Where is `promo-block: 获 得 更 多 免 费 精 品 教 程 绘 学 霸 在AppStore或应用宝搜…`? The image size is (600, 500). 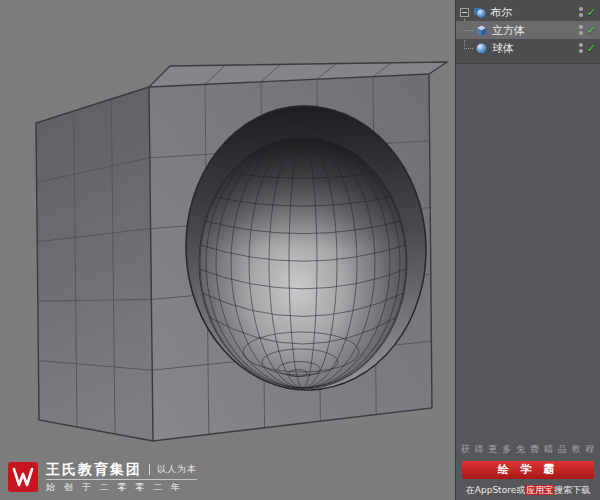
promo-block: 获 得 更 多 免 费 精 品 教 程 绘 学 霸 在AppStore或应用宝搜… is located at coordinates (528, 470).